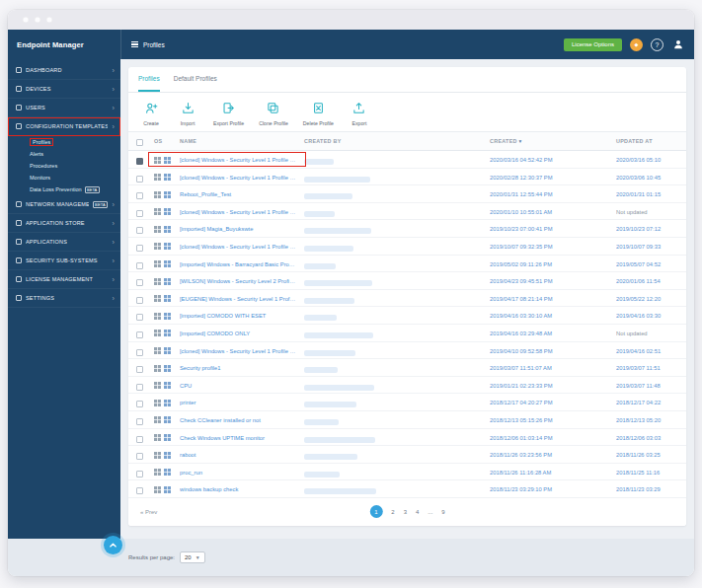 The width and height of the screenshot is (702, 588). I want to click on license-options-button: License Options, so click(592, 45).